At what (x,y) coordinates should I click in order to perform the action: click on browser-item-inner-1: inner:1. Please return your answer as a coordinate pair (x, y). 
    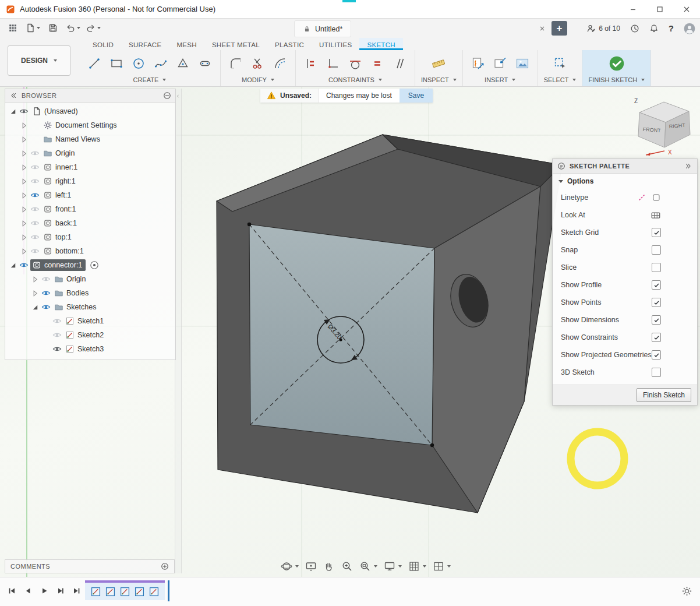
    Looking at the image, I should click on (90, 167).